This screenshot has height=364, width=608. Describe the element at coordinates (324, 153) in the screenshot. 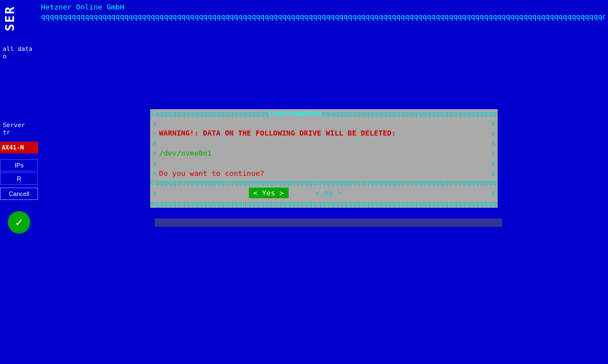

I see `dialog-device-row: x /dev/nvme0n1 x` at that location.